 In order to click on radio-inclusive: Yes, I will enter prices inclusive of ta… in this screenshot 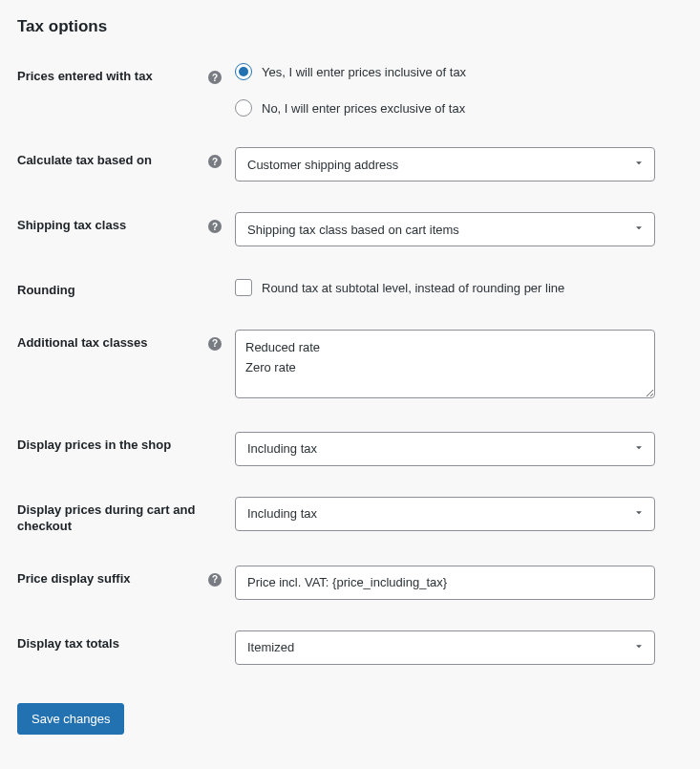, I will do `click(445, 72)`.